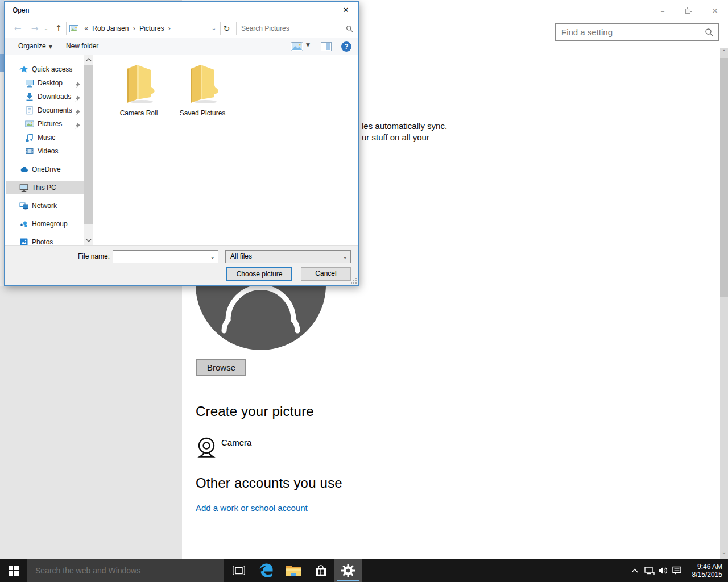  What do you see at coordinates (637, 32) in the screenshot?
I see `find-setting-searchbox` at bounding box center [637, 32].